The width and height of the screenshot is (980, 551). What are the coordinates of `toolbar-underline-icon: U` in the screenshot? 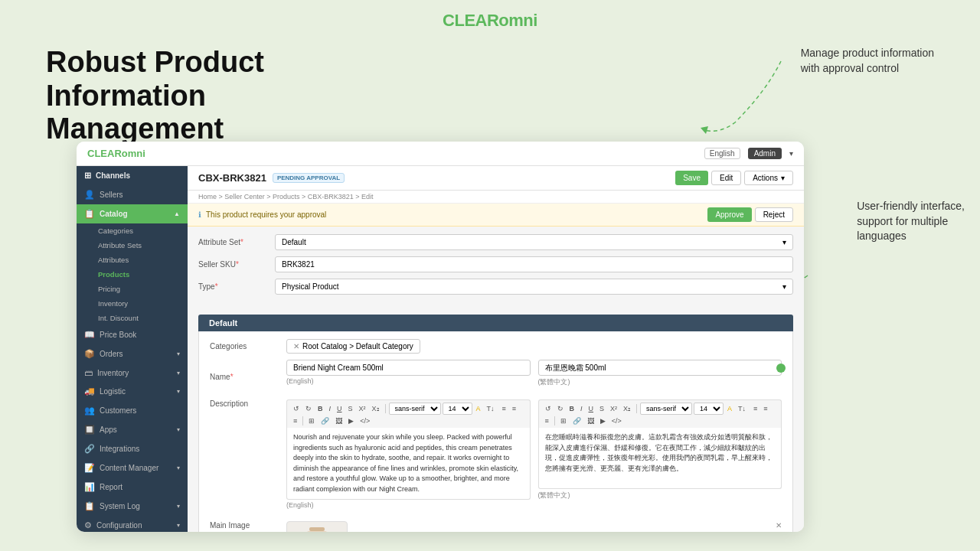 It's located at (340, 409).